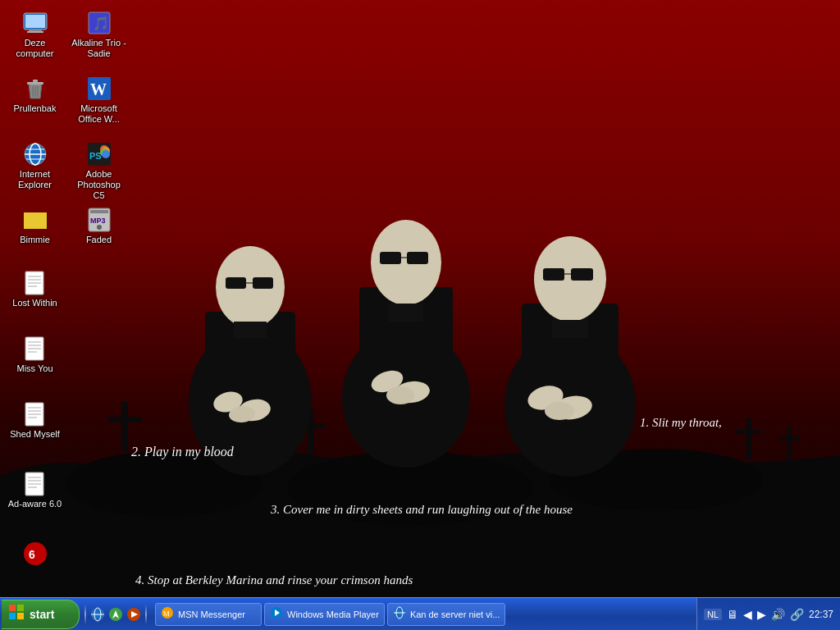 This screenshot has height=630, width=840. I want to click on desktop-icon-mp3: MP3 Faded, so click(98, 226).